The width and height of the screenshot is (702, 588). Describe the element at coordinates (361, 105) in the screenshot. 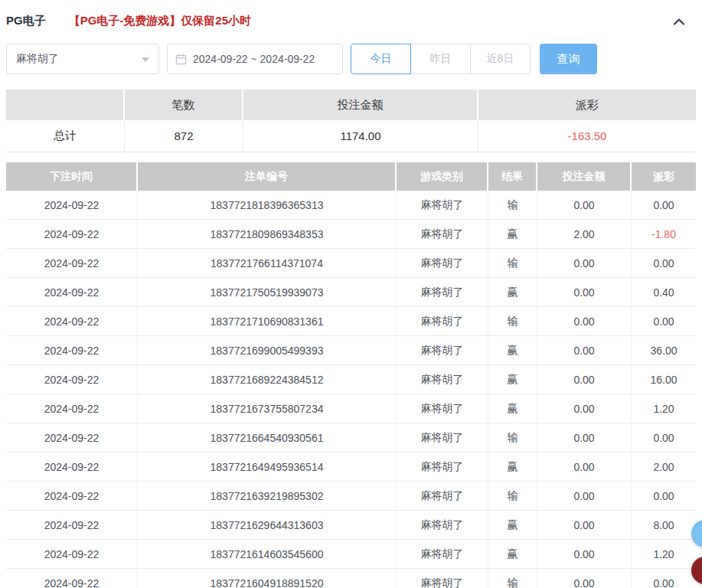

I see `summary-header-bet-amount: 投注金额` at that location.